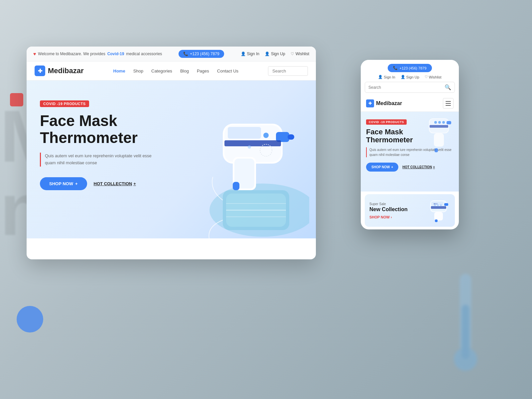 This screenshot has width=532, height=399. Describe the element at coordinates (300, 54) in the screenshot. I see `wishlist-link: ♡ Wishlist` at that location.